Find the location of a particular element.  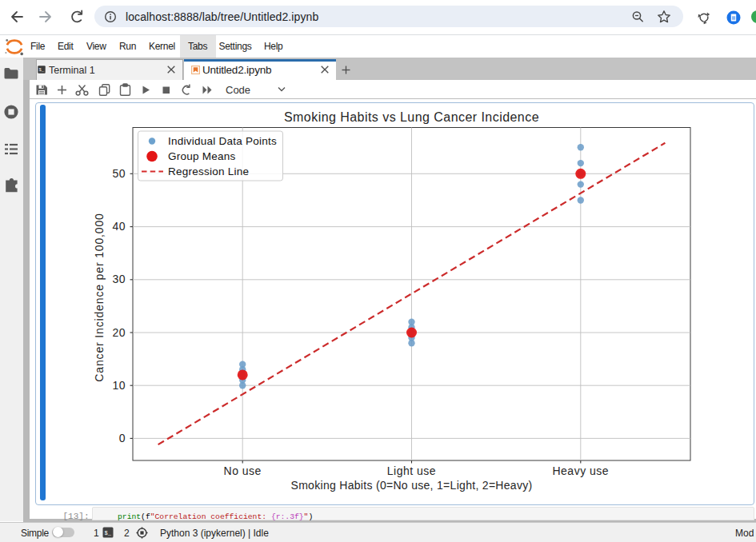

svg-text: 30 is located at coordinates (118, 279).